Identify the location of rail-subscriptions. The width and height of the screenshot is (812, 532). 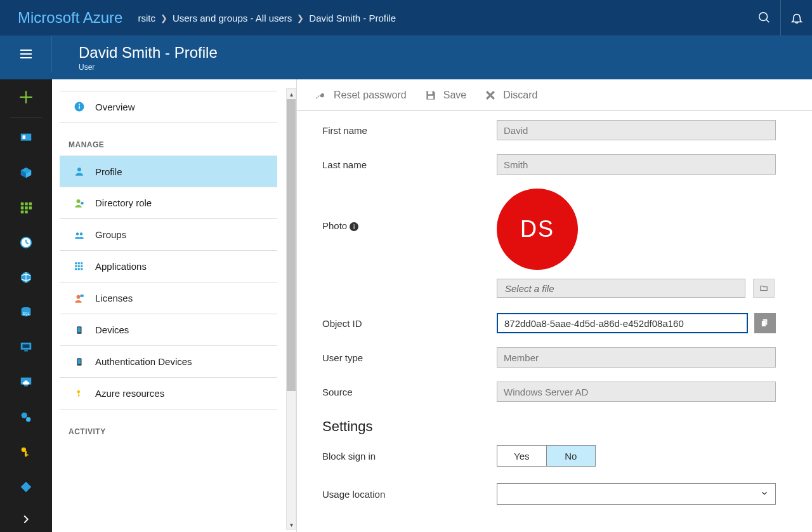
(26, 416).